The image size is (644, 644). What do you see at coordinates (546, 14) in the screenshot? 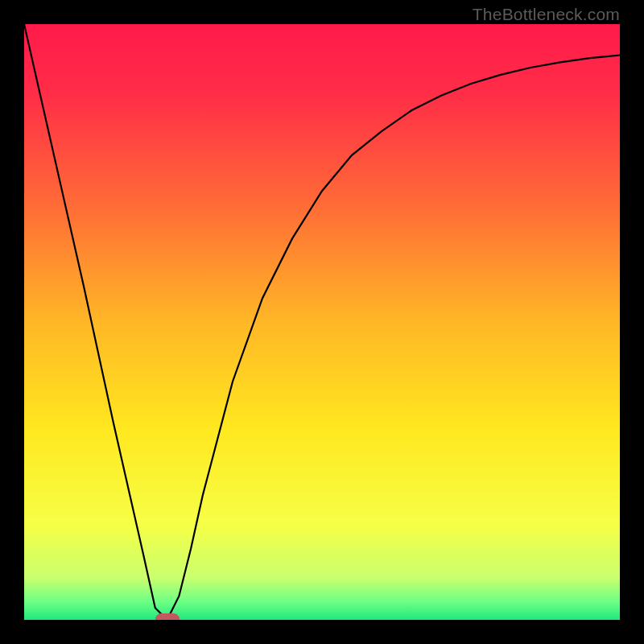
I see `watermark-text: TheBottleneck.com` at bounding box center [546, 14].